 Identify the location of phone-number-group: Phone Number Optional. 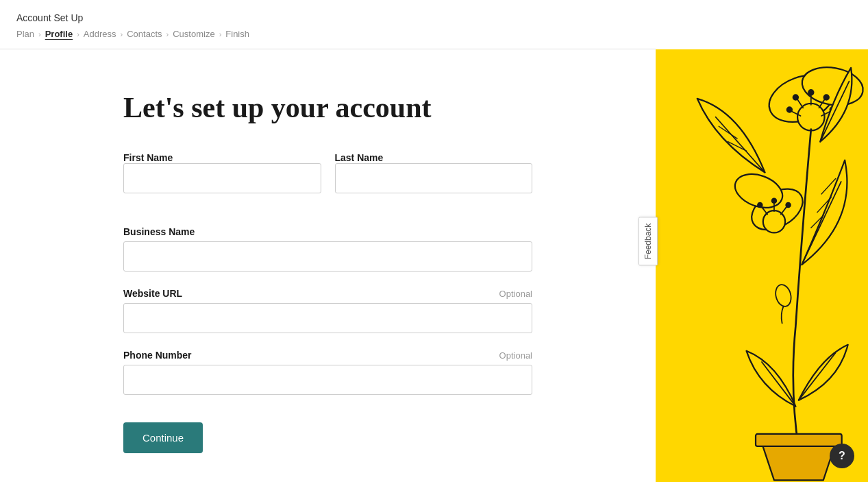
(327, 372).